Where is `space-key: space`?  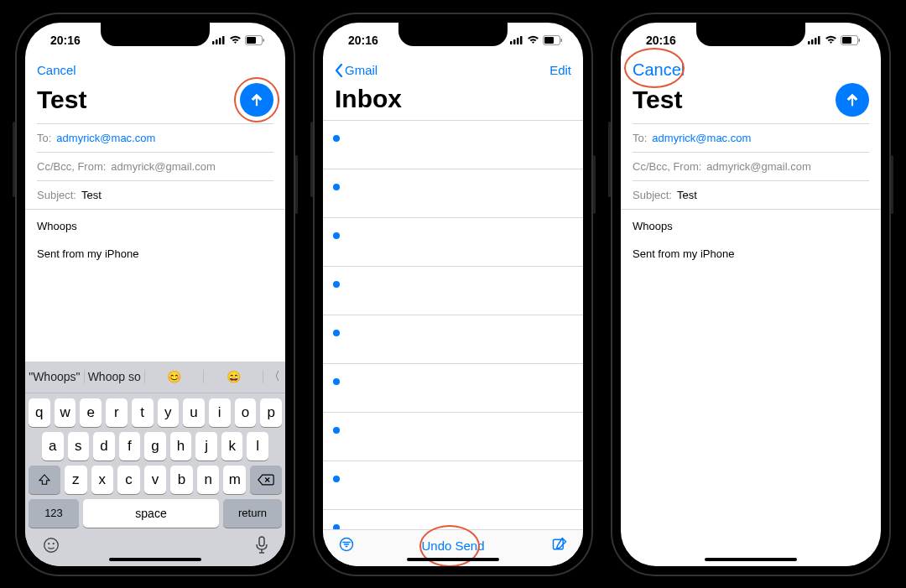
space-key: space is located at coordinates (151, 513).